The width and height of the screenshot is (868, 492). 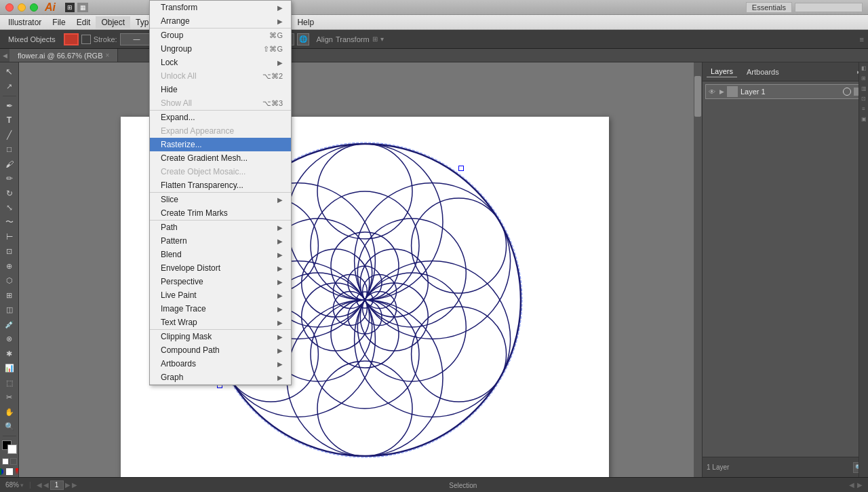 What do you see at coordinates (220, 103) in the screenshot?
I see `menu-show-all: Show All ⌥⌘3` at bounding box center [220, 103].